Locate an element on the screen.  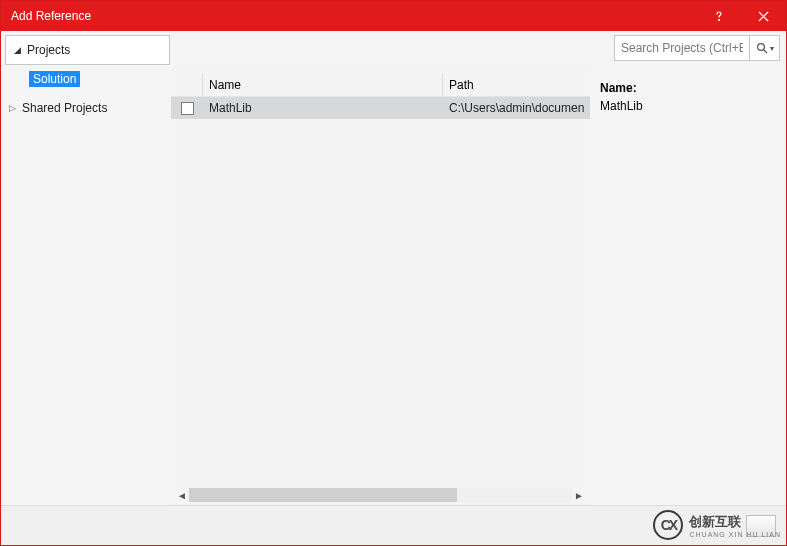
list-row: MathLib C:\Users\admin\documen is located at coordinates (380, 108).